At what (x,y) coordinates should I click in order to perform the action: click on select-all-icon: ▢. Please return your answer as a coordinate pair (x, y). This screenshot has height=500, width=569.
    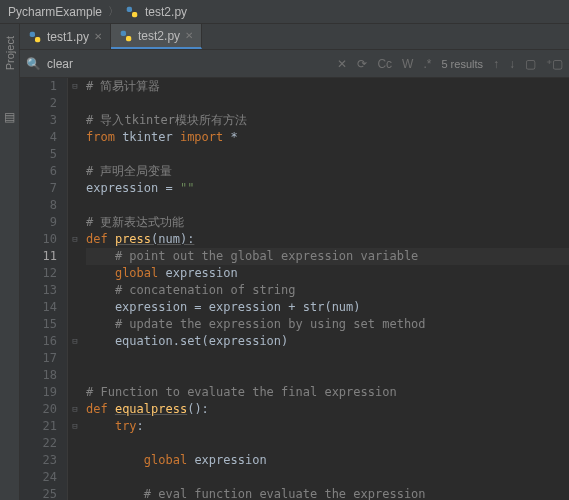
    Looking at the image, I should click on (530, 64).